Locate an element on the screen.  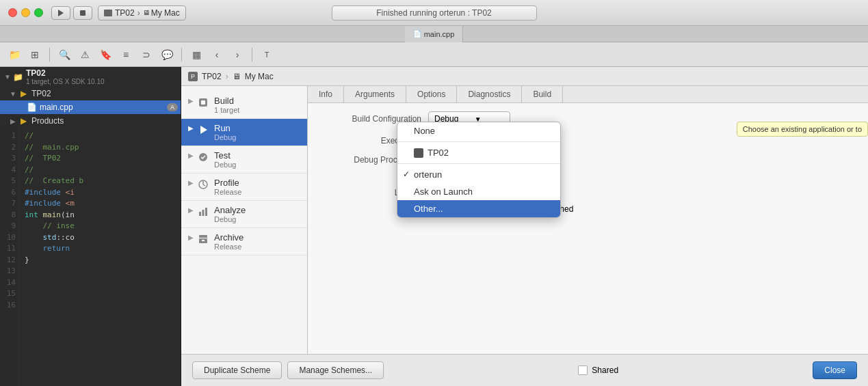
shared-checkbox is located at coordinates (583, 370).